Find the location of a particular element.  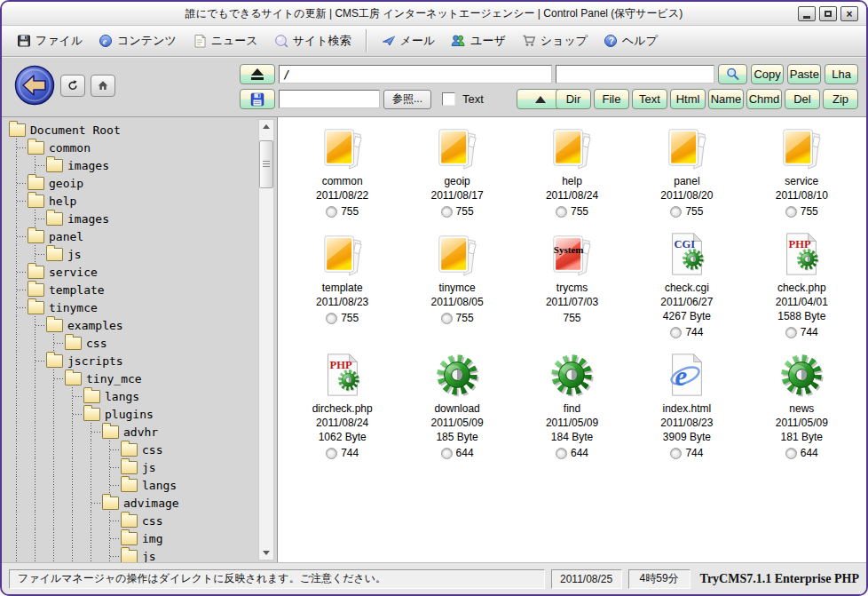

save-button is located at coordinates (257, 99).